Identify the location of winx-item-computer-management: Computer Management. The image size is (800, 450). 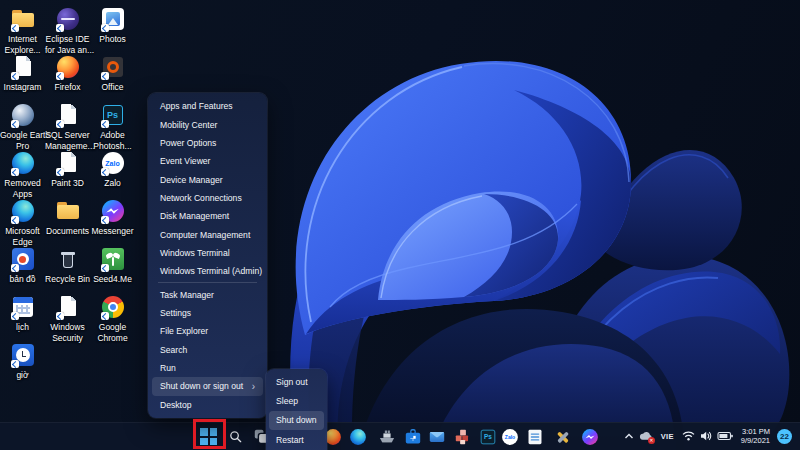
(208, 234).